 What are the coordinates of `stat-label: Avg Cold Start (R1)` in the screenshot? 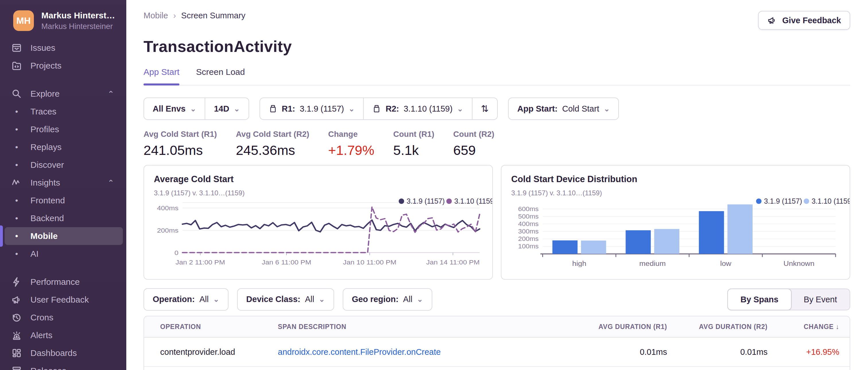 It's located at (180, 134).